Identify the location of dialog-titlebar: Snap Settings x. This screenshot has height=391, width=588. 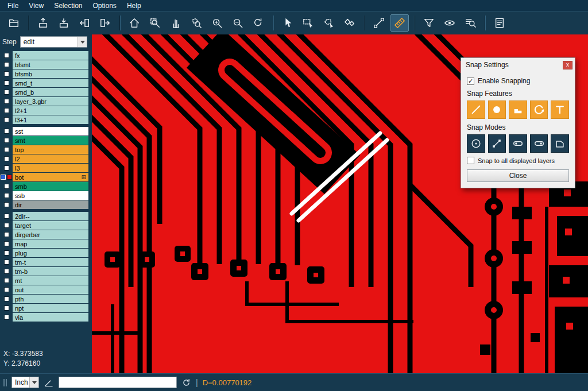
(518, 65).